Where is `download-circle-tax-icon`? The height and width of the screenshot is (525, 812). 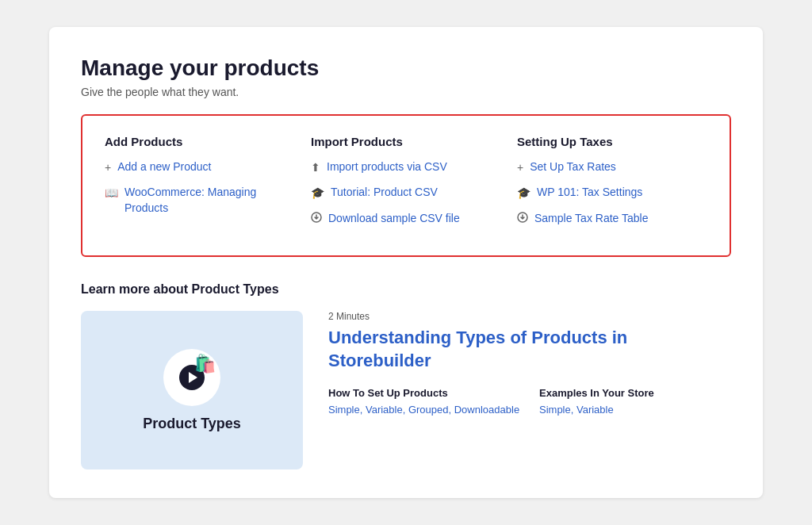 download-circle-tax-icon is located at coordinates (523, 220).